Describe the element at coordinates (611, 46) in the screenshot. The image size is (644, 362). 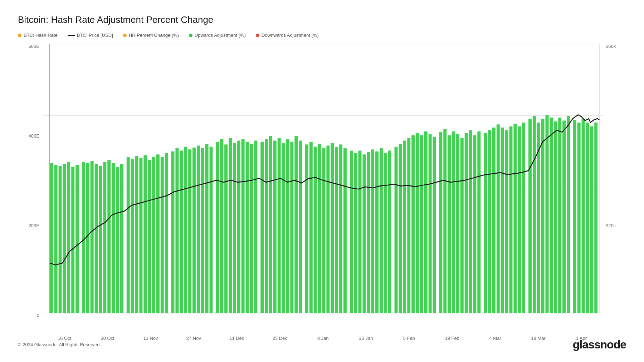
I see `y-right-label-60k: $60k` at that location.